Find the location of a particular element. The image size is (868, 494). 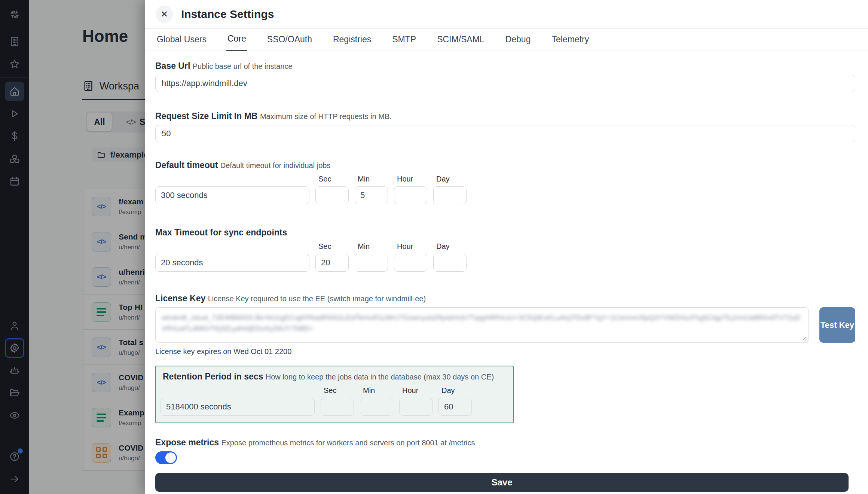

settings-tabs: Global Users Core SSO/OAuth Registries S… is located at coordinates (507, 40).